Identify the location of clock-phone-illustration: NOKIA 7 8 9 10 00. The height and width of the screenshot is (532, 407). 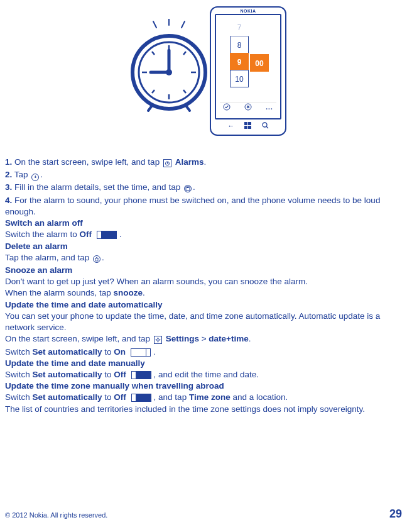
(204, 71).